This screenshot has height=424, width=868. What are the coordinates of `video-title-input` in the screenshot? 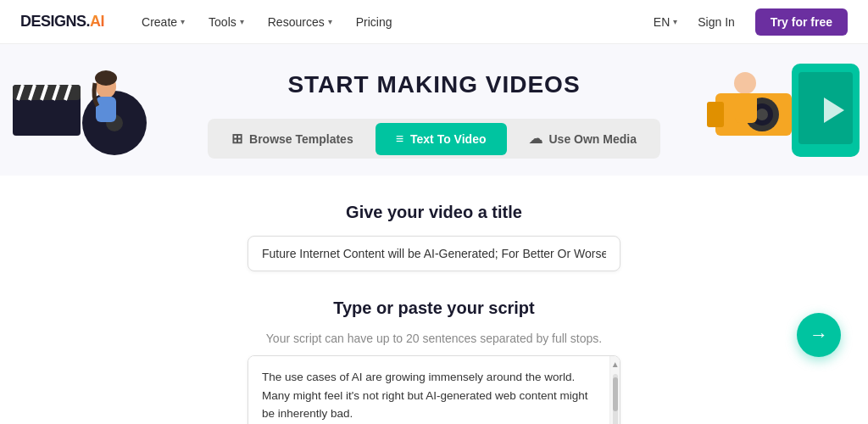 It's located at (434, 254).